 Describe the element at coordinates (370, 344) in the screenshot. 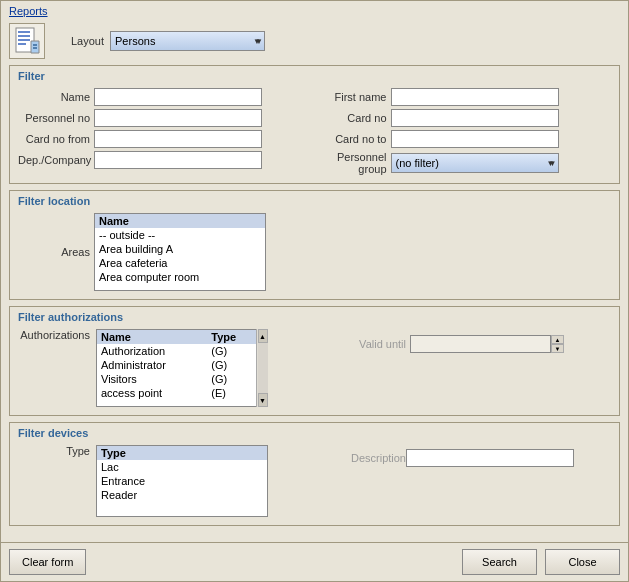

I see `valid-until-label: Valid until` at that location.